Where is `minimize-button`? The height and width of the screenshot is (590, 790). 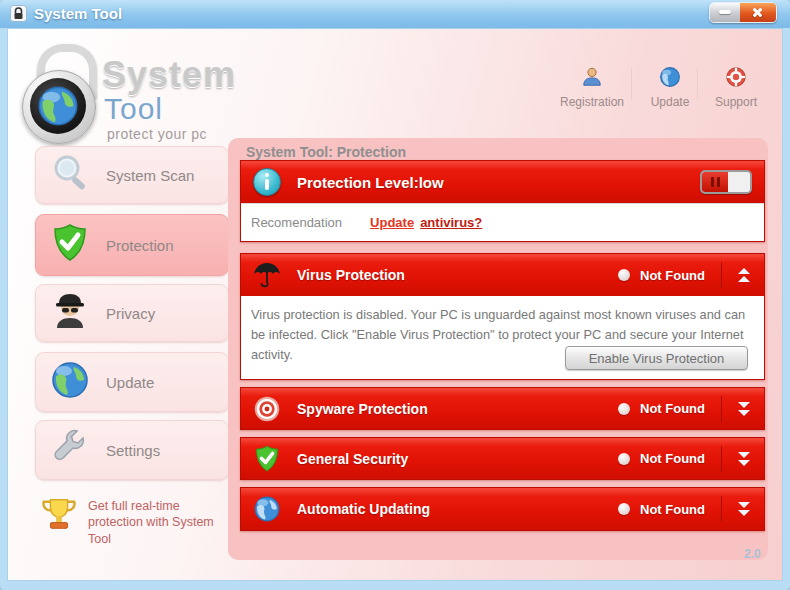
minimize-button is located at coordinates (725, 12).